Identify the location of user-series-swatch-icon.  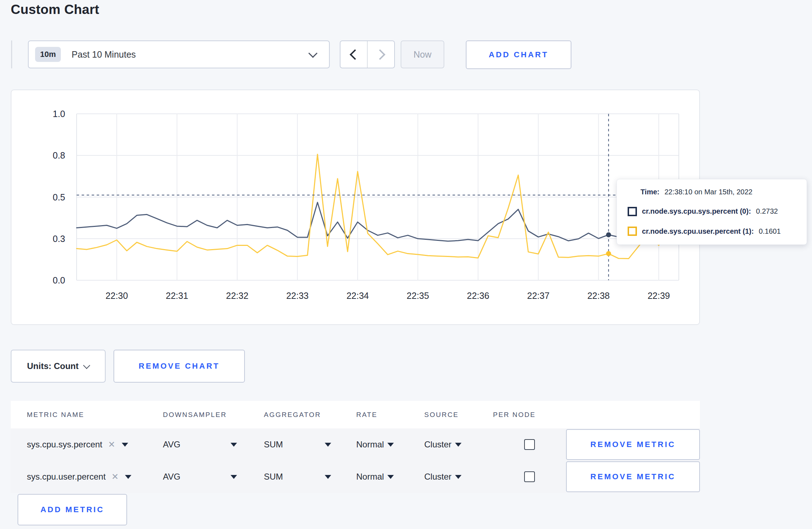
(632, 231).